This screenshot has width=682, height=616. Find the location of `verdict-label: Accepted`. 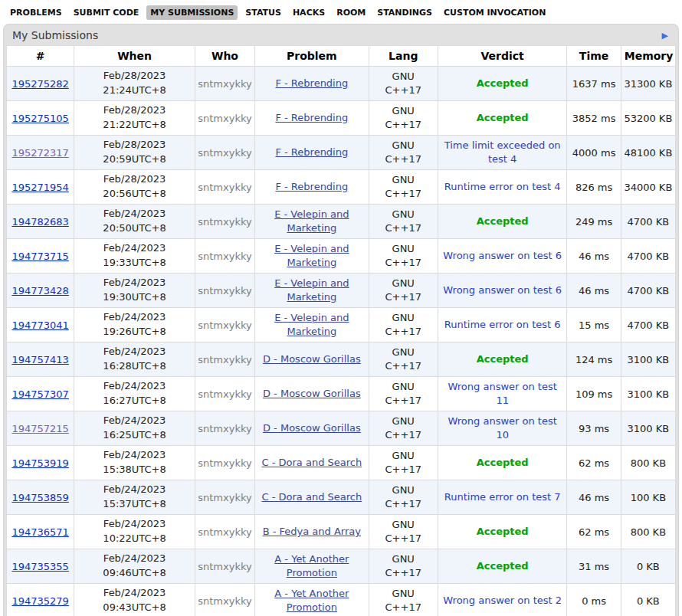

verdict-label: Accepted is located at coordinates (503, 566).